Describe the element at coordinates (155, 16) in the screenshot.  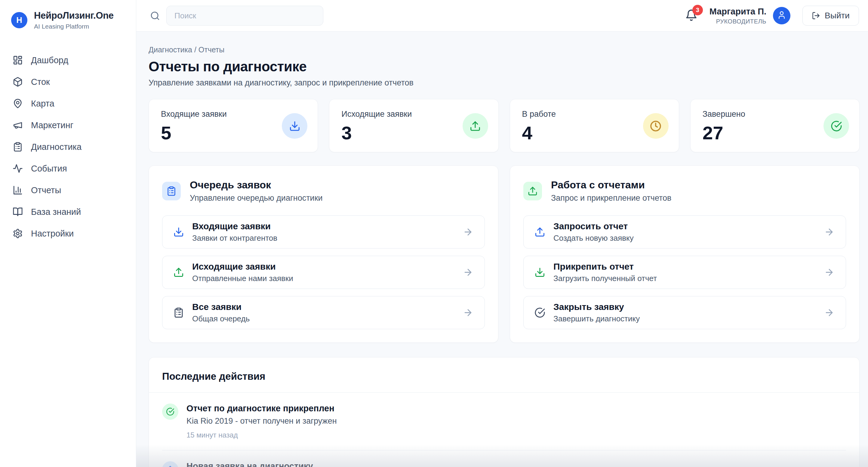
I see `search-icon` at that location.